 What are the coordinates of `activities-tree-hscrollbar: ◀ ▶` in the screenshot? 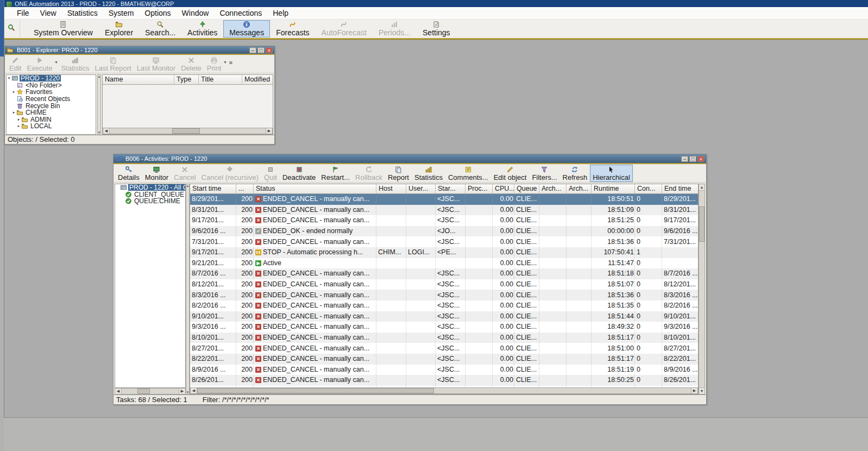 It's located at (150, 391).